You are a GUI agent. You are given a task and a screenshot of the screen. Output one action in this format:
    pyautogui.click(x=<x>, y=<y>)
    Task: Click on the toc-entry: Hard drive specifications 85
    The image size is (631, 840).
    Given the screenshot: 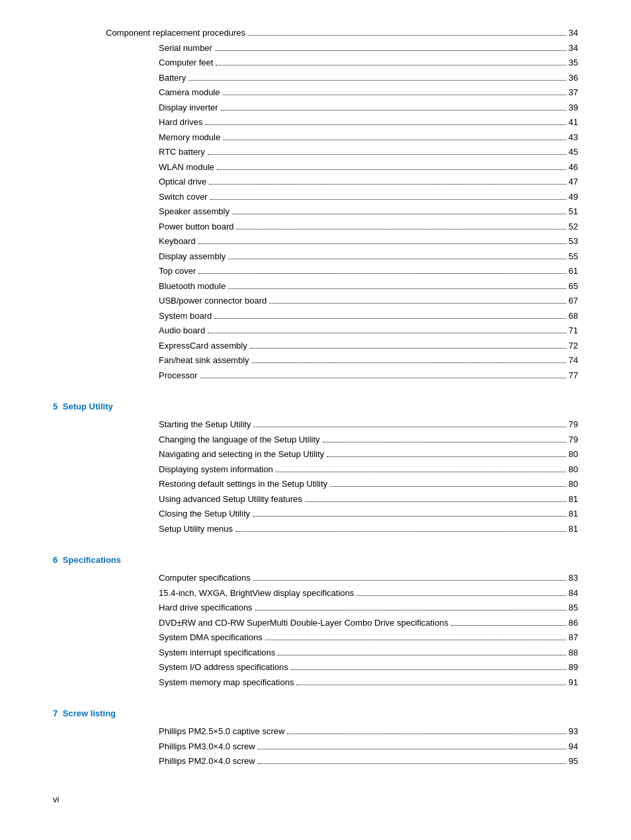 What is the action you would take?
    pyautogui.click(x=316, y=608)
    